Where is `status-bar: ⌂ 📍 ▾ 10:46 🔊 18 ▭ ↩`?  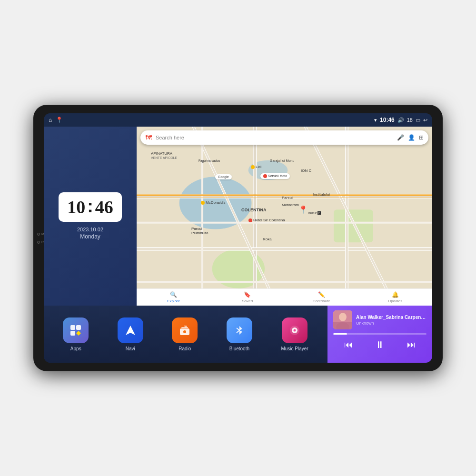 status-bar: ⌂ 📍 ▾ 10:46 🔊 18 ▭ ↩ is located at coordinates (238, 120).